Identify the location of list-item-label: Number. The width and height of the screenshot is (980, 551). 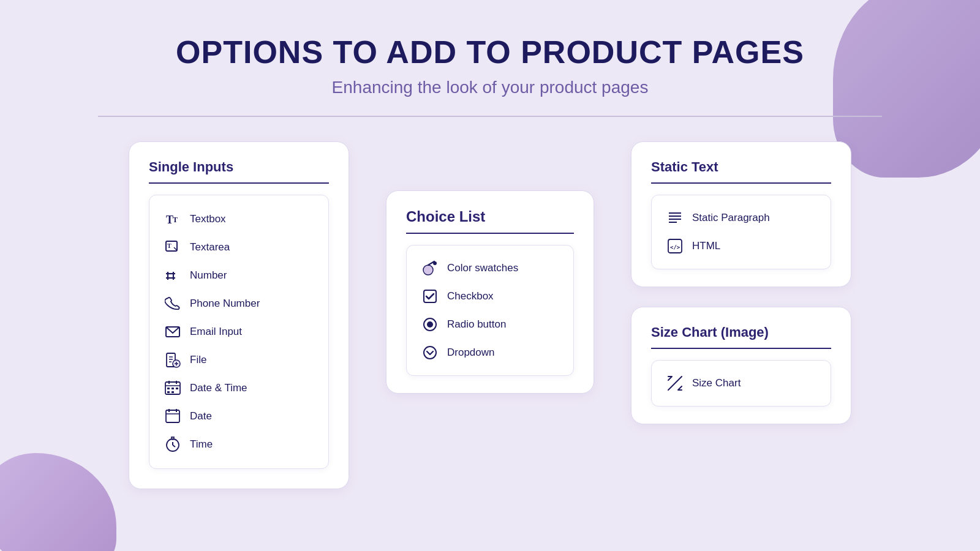
(208, 276).